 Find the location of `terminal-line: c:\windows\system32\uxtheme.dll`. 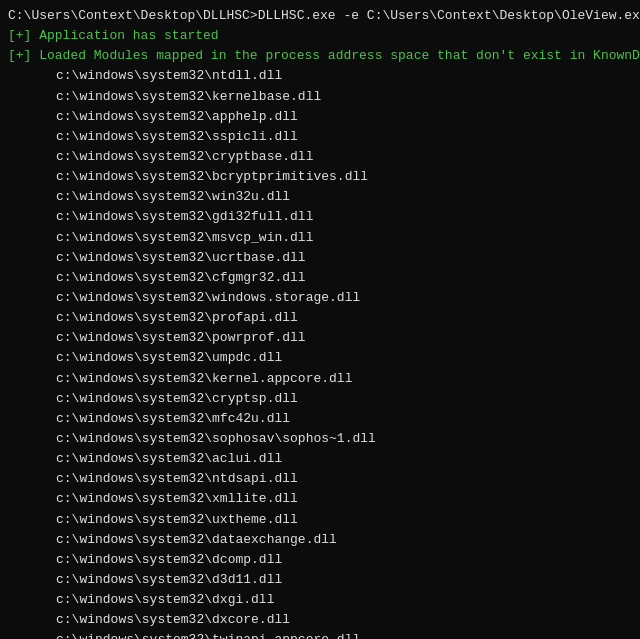

terminal-line: c:\windows\system32\uxtheme.dll is located at coordinates (320, 520).